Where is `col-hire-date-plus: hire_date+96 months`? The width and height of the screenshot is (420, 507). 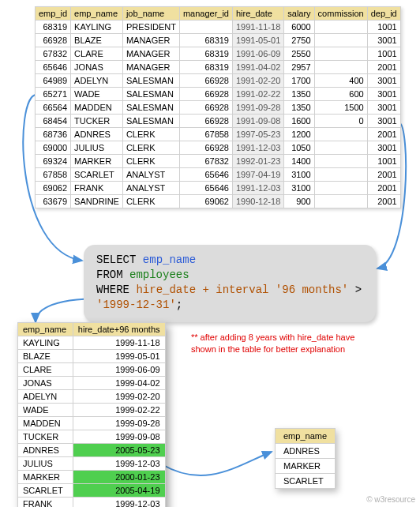
col-hire-date-plus: hire_date+96 months is located at coordinates (118, 330).